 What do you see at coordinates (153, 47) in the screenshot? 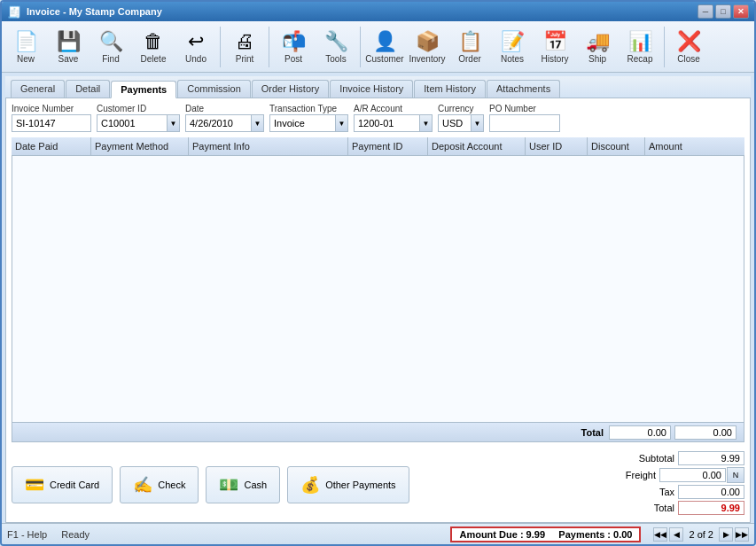
I see `toolbar-delete: 🗑 Delete` at bounding box center [153, 47].